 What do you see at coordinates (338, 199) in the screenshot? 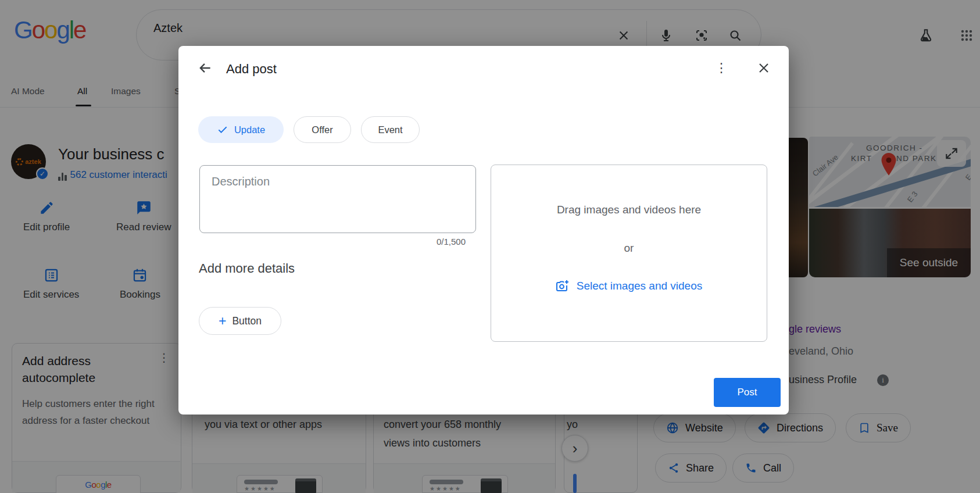
I see `description-input` at bounding box center [338, 199].